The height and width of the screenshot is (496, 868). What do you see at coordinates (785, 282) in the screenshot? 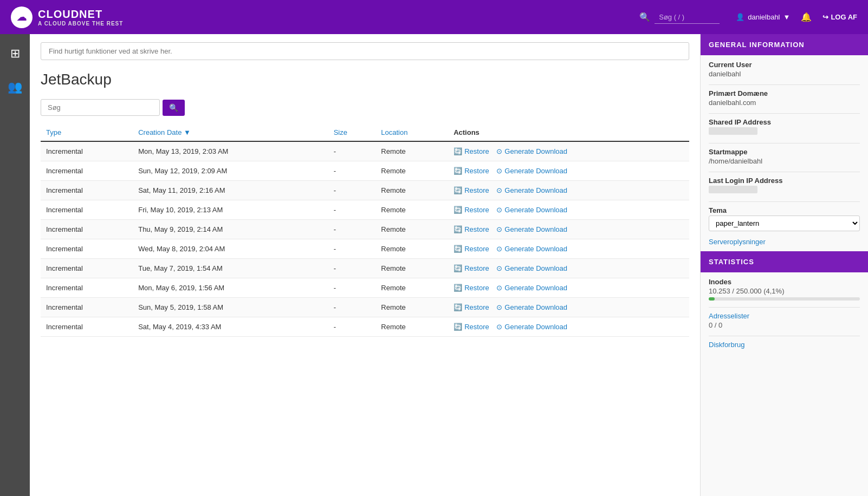
I see `inodes-label: Inodes` at bounding box center [785, 282].